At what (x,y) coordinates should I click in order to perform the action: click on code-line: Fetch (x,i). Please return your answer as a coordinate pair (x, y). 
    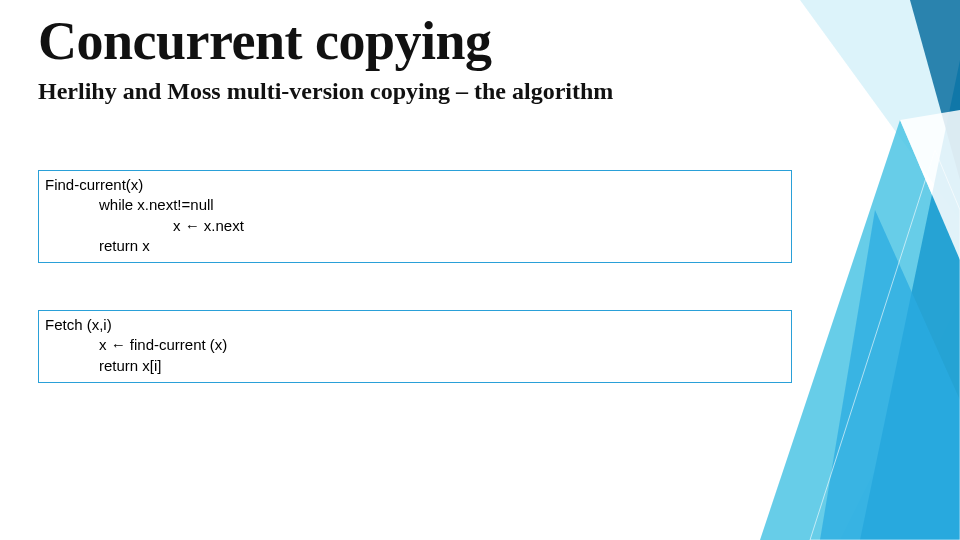
    Looking at the image, I should click on (415, 325).